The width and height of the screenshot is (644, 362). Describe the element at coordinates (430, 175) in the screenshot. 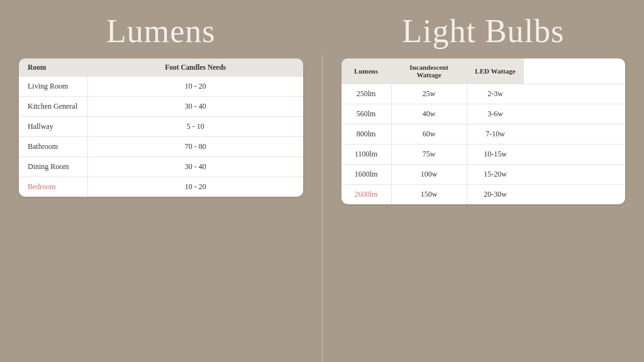

I see `incandescent-cell: 100w` at that location.